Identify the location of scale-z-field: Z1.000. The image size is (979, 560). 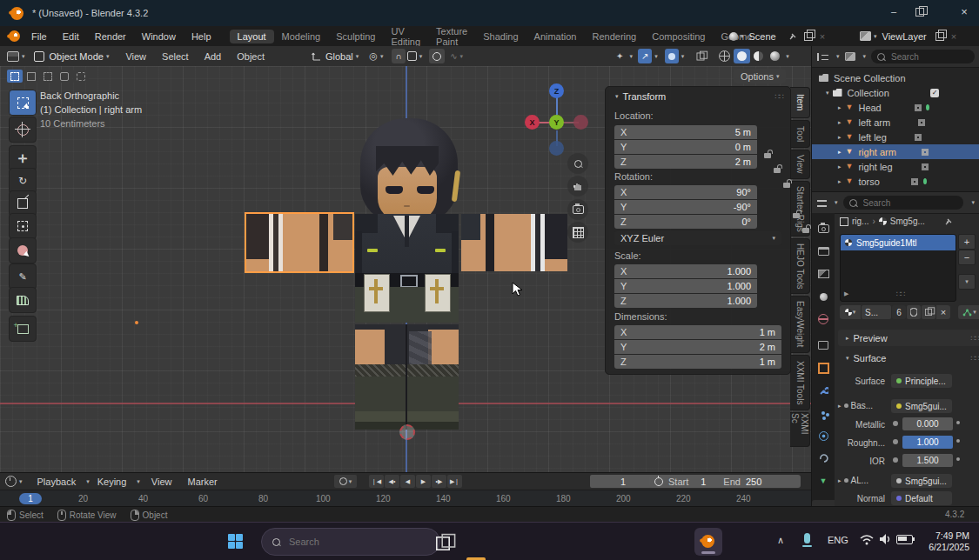
(686, 301).